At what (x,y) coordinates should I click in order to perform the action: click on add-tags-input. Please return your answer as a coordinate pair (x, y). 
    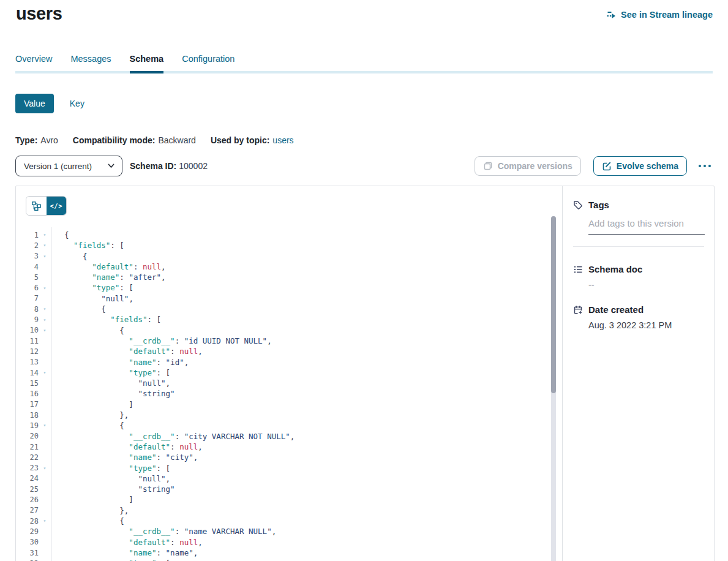
    Looking at the image, I should click on (647, 227).